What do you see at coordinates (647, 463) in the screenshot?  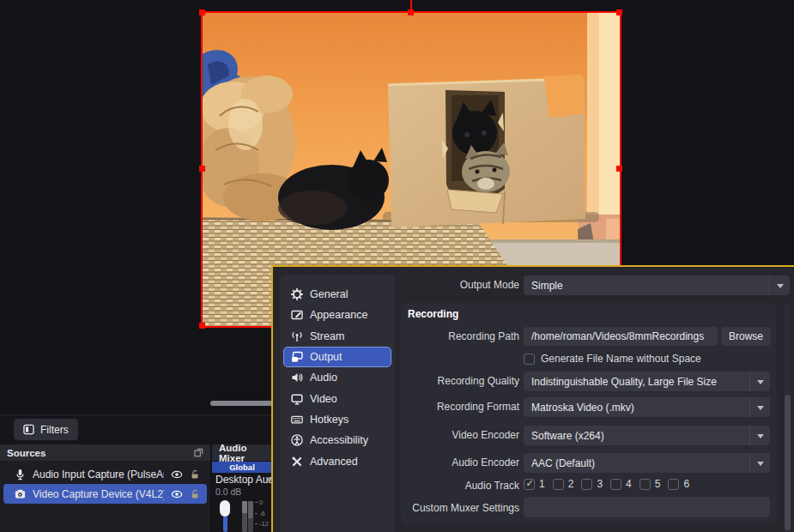 I see `audio-encoder-dropdown: AAC (Default)` at bounding box center [647, 463].